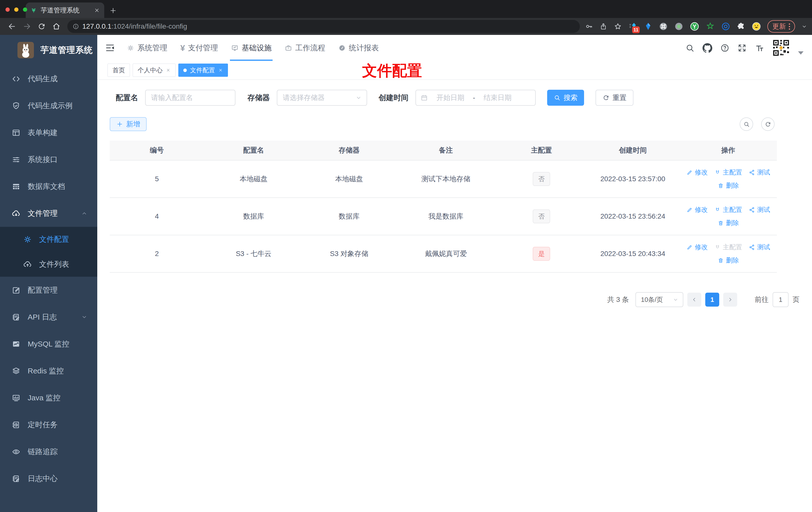 The width and height of the screenshot is (812, 512). I want to click on sidebar-item-code-demo: 代码生成示例, so click(49, 106).